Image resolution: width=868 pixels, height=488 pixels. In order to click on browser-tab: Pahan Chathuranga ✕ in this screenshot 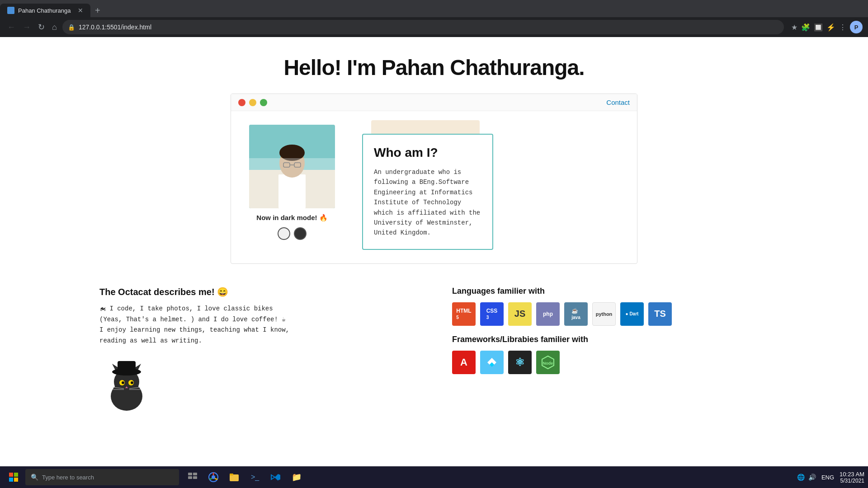, I will do `click(45, 10)`.